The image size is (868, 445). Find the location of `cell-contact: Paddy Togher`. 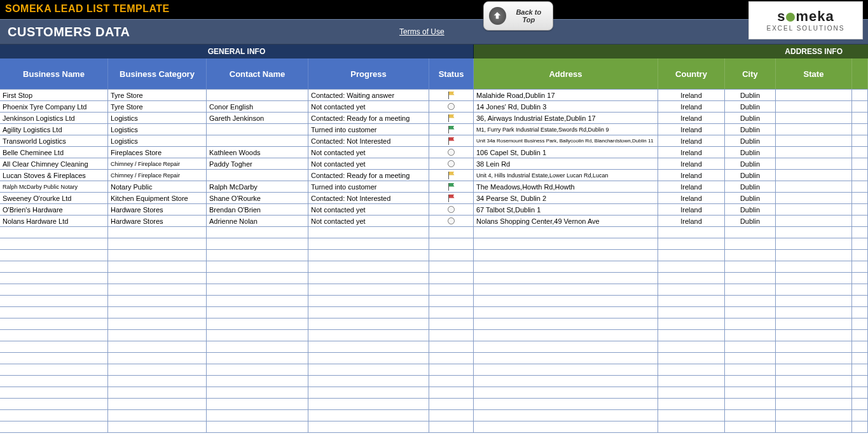

cell-contact: Paddy Togher is located at coordinates (258, 164).